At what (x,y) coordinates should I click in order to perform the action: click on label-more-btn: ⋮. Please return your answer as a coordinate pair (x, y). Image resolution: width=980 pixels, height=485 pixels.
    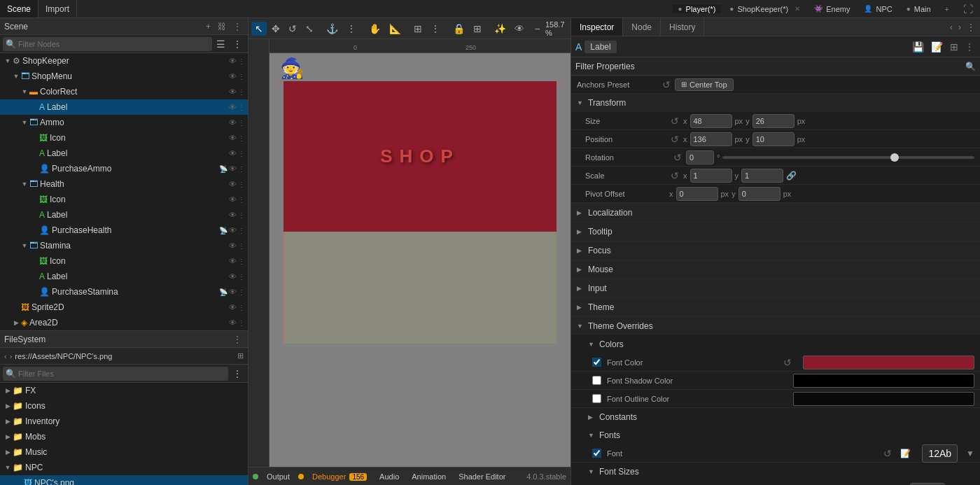
    Looking at the image, I should click on (241, 108).